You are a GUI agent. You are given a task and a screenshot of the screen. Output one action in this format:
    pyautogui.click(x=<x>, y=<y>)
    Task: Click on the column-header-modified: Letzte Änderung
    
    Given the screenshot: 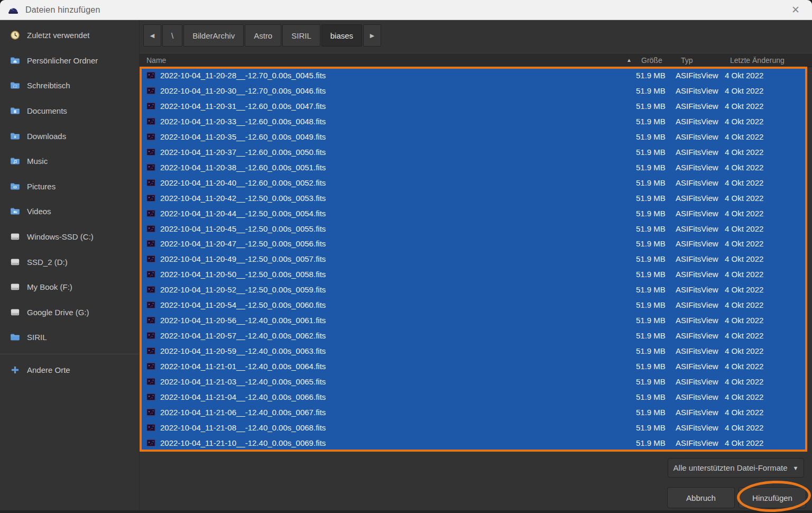 What is the action you would take?
    pyautogui.click(x=760, y=60)
    